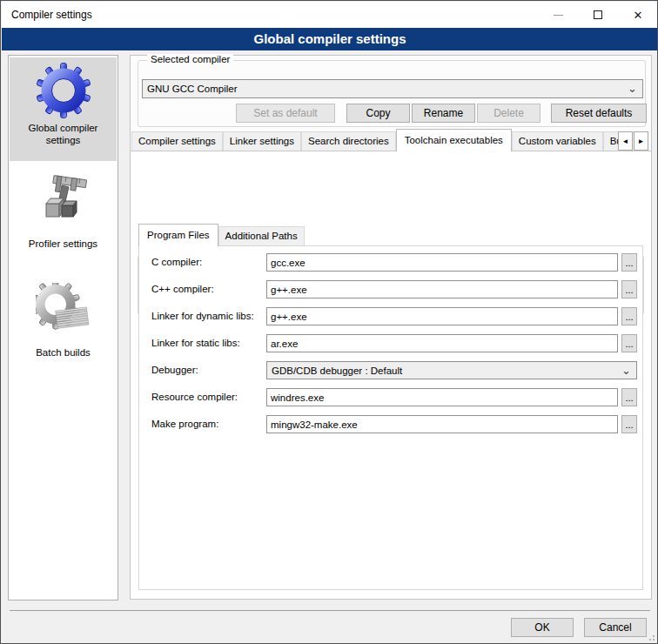 Image resolution: width=658 pixels, height=644 pixels. What do you see at coordinates (285, 113) in the screenshot?
I see `set-as-default-button: Set as default` at bounding box center [285, 113].